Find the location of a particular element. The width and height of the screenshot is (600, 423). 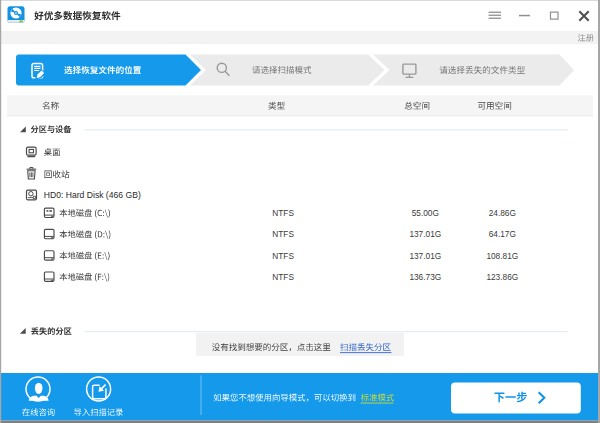

svg-text: 24.86G is located at coordinates (502, 213).